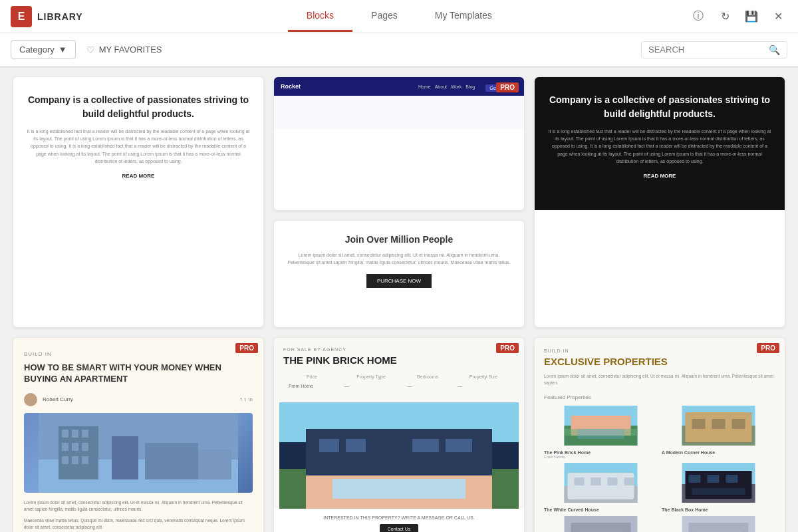 The width and height of the screenshot is (798, 532). What do you see at coordinates (399, 435) in the screenshot?
I see `pink-brick-card: PRO For Sale by Agency THE PINK BRICK HO…` at bounding box center [399, 435].